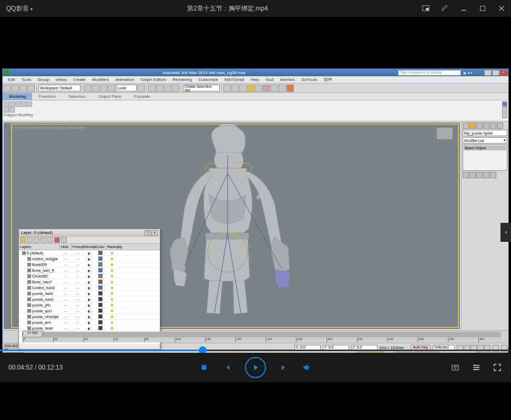  Describe the element at coordinates (497, 367) in the screenshot. I see `fullscreen-button` at that location.